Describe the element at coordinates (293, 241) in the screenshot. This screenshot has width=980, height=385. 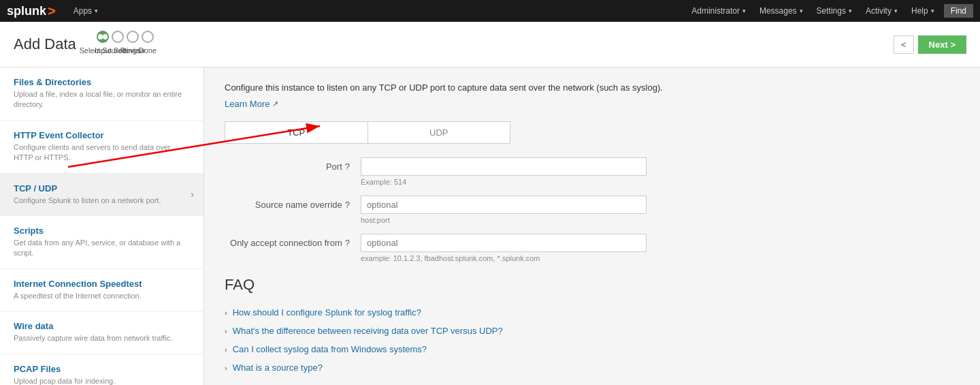
I see `connection-label: Only accept connection from ?` at that location.